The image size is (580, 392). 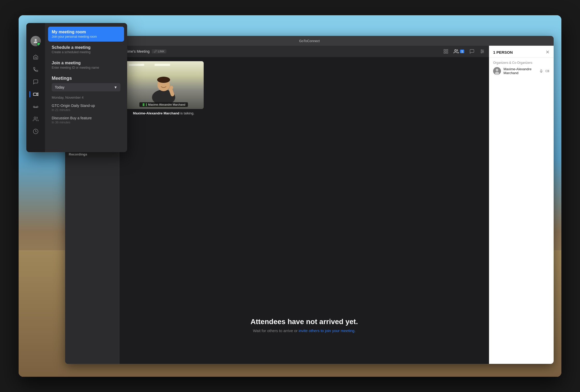 I want to click on avatar-image, so click(x=36, y=41).